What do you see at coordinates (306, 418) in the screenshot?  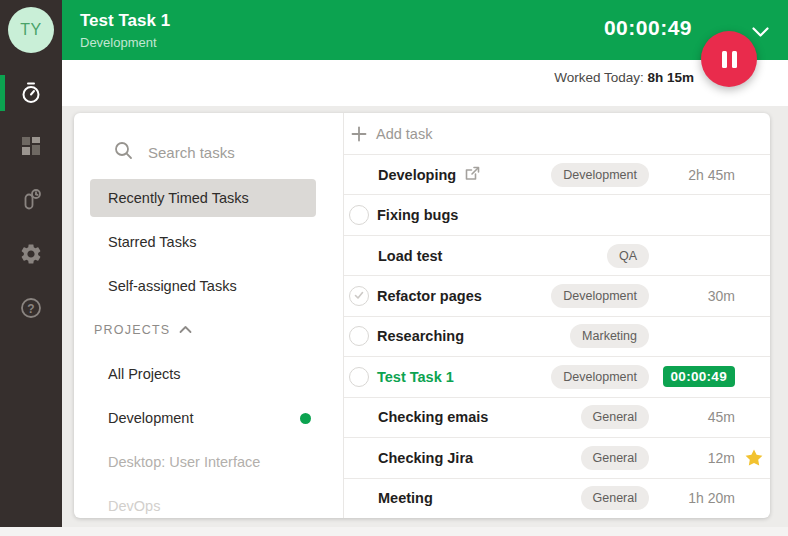 I see `active-project-dot` at bounding box center [306, 418].